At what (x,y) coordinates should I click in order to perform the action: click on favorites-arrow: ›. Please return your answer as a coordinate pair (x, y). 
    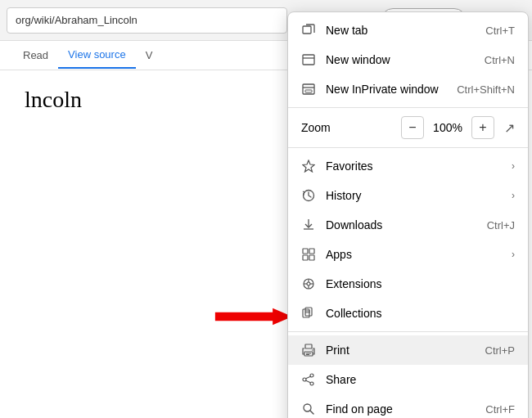
    Looking at the image, I should click on (513, 166).